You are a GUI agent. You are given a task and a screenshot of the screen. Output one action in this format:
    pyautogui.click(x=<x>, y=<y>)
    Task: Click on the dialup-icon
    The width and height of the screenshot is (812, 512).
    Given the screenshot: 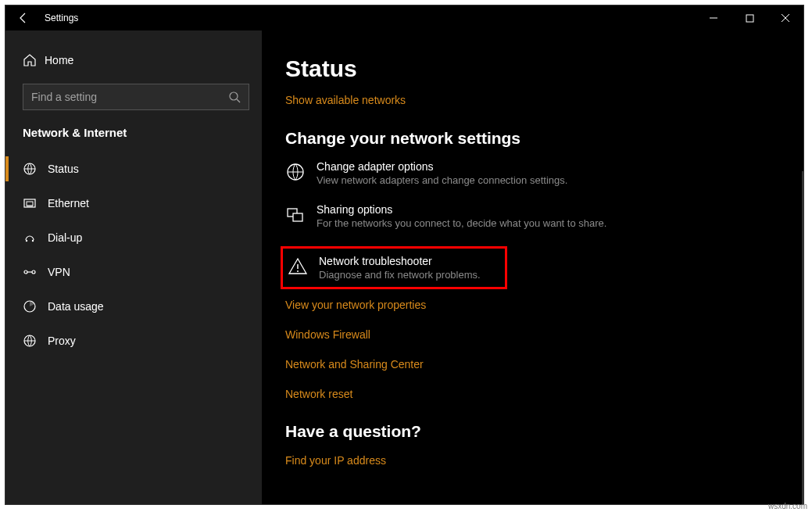 What is the action you would take?
    pyautogui.click(x=34, y=238)
    